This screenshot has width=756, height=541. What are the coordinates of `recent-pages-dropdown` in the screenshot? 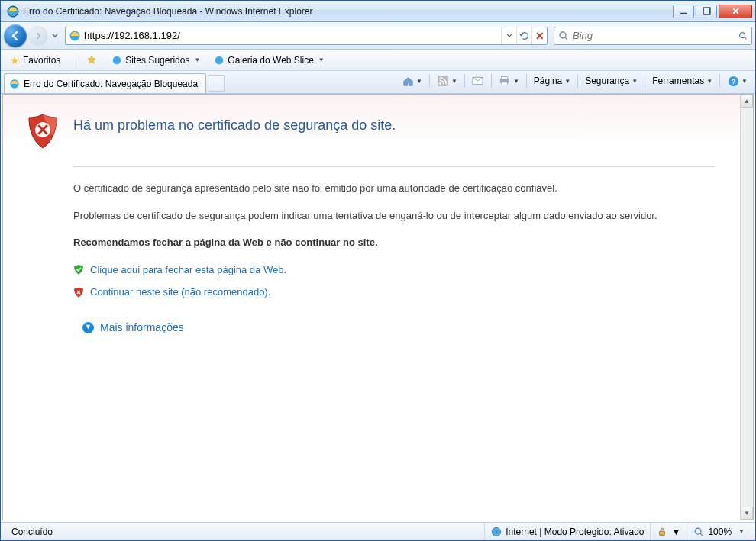 It's located at (55, 36).